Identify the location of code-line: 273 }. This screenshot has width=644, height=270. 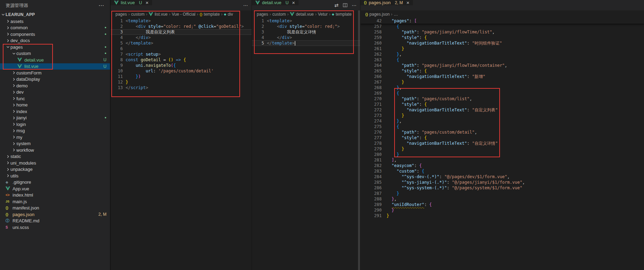
(502, 116).